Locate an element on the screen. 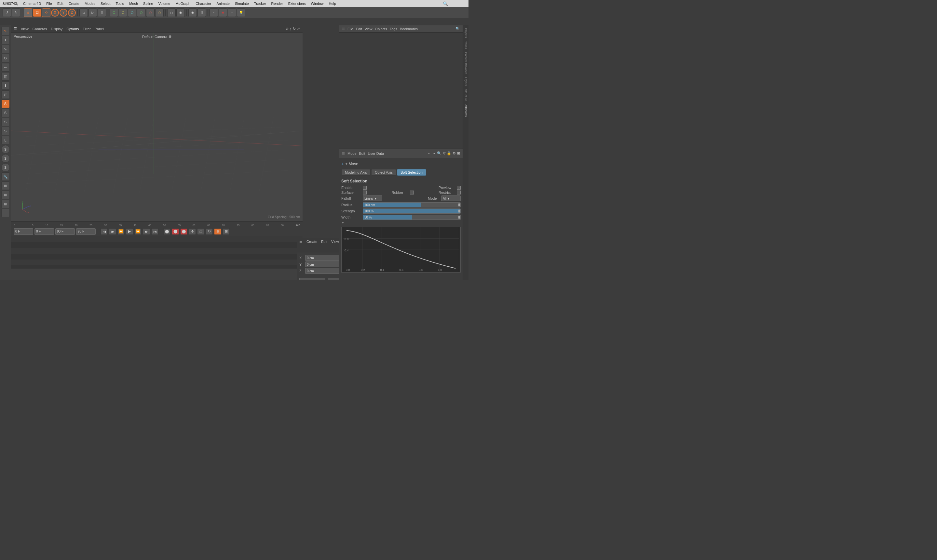 This screenshot has height=560, width=937. cameras-menu-item: Cameras is located at coordinates (40, 29).